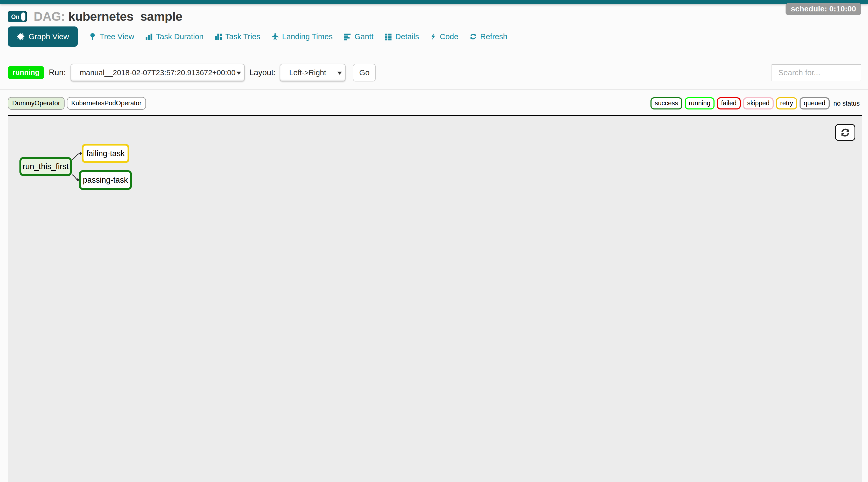  I want to click on tab-label: Refresh, so click(494, 36).